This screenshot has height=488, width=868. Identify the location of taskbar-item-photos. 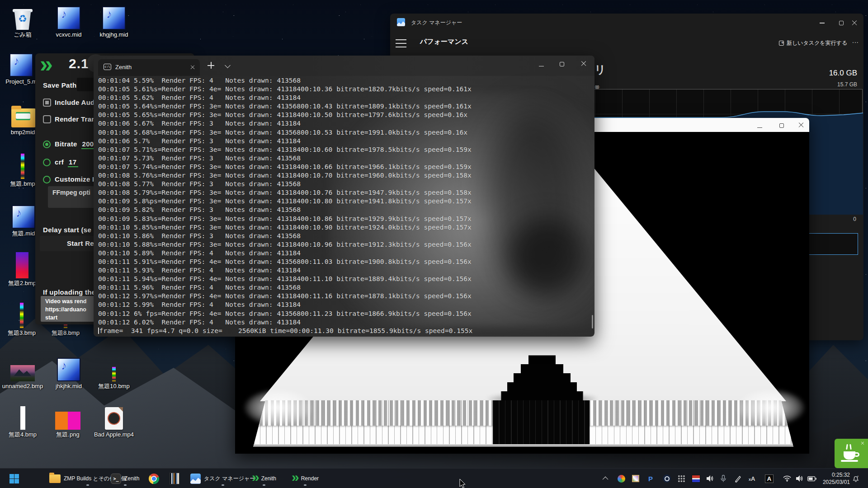
(175, 479).